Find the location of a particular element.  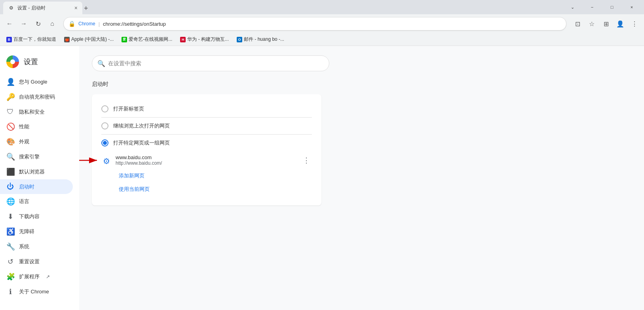

huawei-favicon: H is located at coordinates (183, 40).